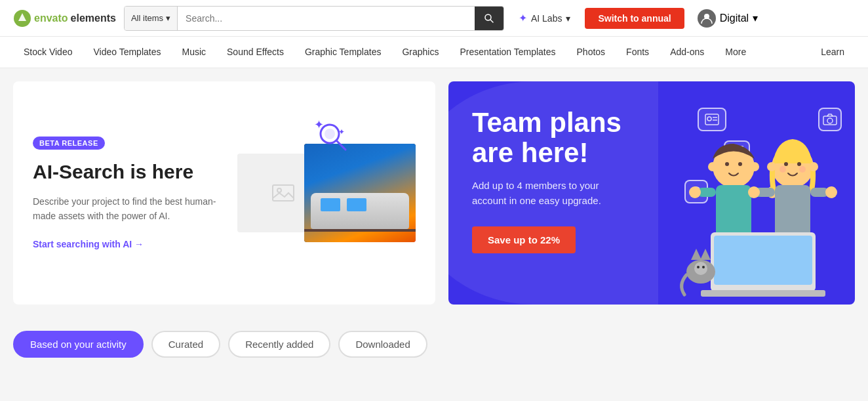 The height and width of the screenshot is (401, 868). I want to click on search-bar: All items ▾, so click(314, 18).